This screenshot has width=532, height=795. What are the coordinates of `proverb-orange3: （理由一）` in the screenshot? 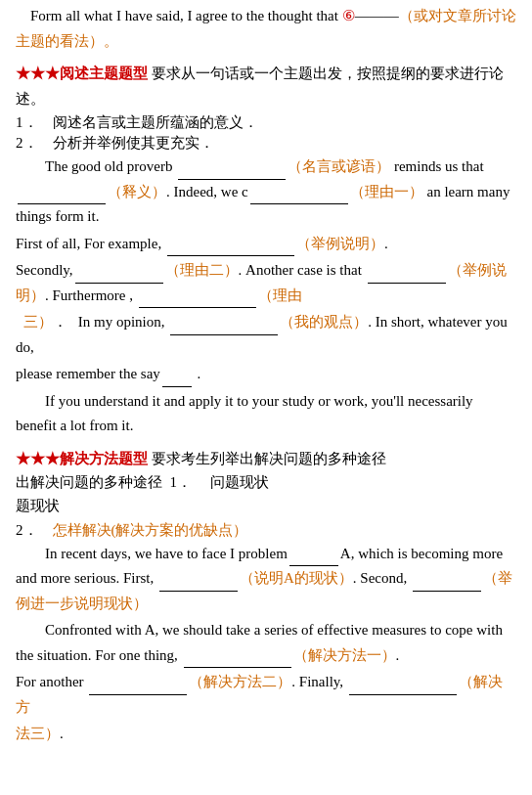 It's located at (387, 192).